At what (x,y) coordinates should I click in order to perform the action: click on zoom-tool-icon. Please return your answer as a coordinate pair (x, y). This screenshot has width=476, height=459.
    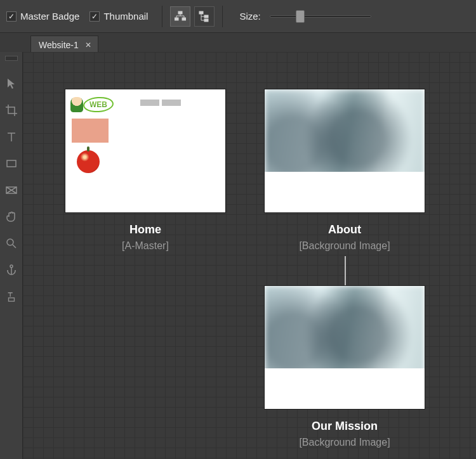
    Looking at the image, I should click on (11, 243).